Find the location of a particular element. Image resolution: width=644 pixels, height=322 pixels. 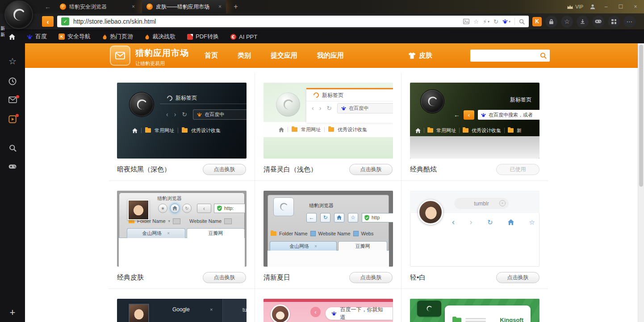

nav-categories: 类别 is located at coordinates (244, 55).